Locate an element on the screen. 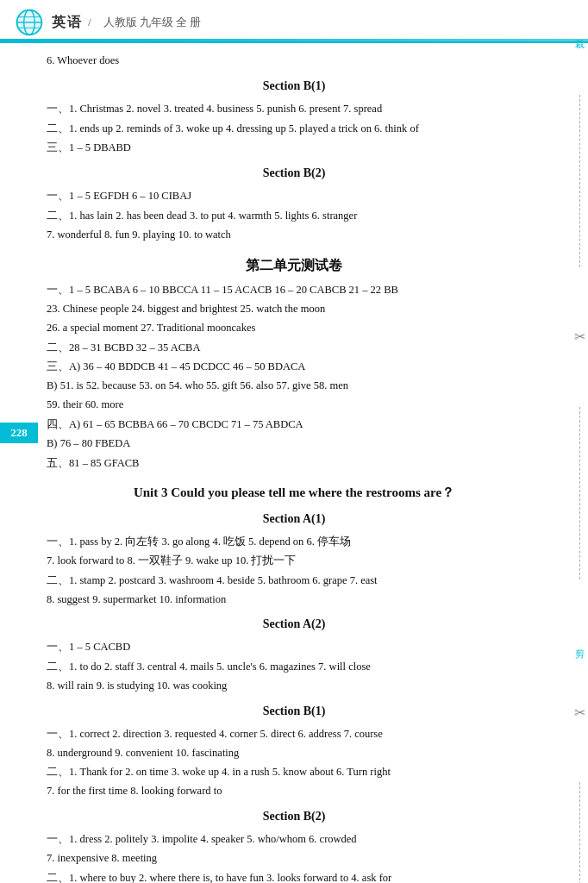  header-cyan-bar is located at coordinates (294, 40).